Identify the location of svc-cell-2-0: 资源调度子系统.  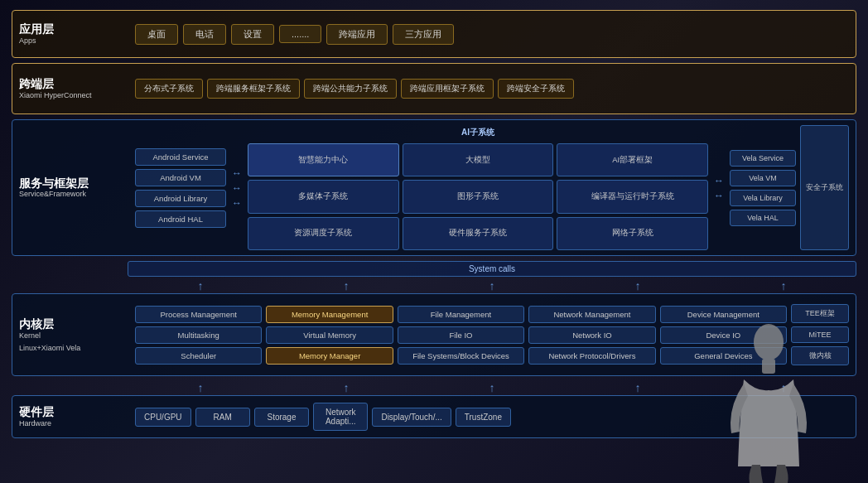
(323, 234).